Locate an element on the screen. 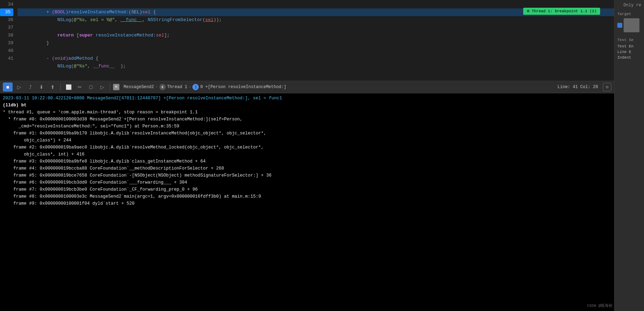  console-line-15: frame #9: 0x00000000100001f04 dyld`start… is located at coordinates (307, 204).